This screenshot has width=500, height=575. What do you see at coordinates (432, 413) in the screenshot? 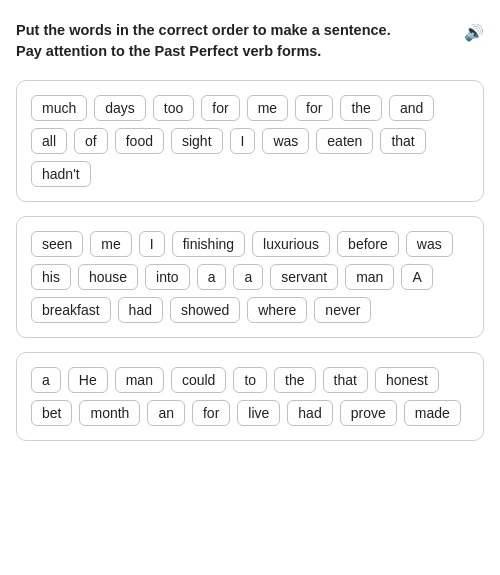
I see `word-chip-3-16: made` at bounding box center [432, 413].